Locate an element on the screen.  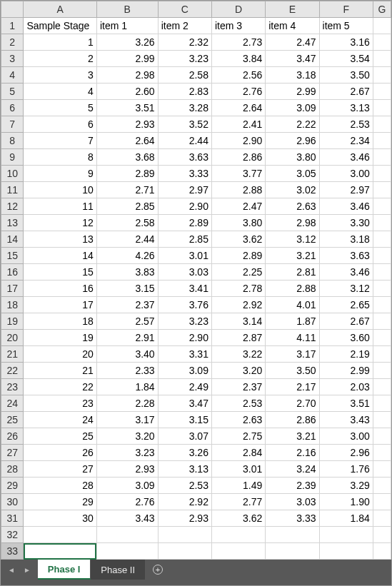
cell-C25: 3.15 is located at coordinates (184, 420).